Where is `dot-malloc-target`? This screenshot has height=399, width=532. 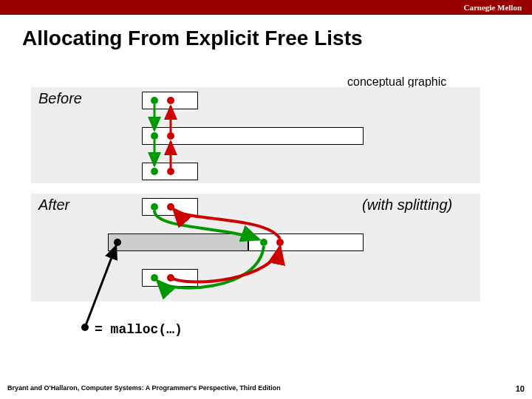
dot-malloc-target is located at coordinates (117, 242).